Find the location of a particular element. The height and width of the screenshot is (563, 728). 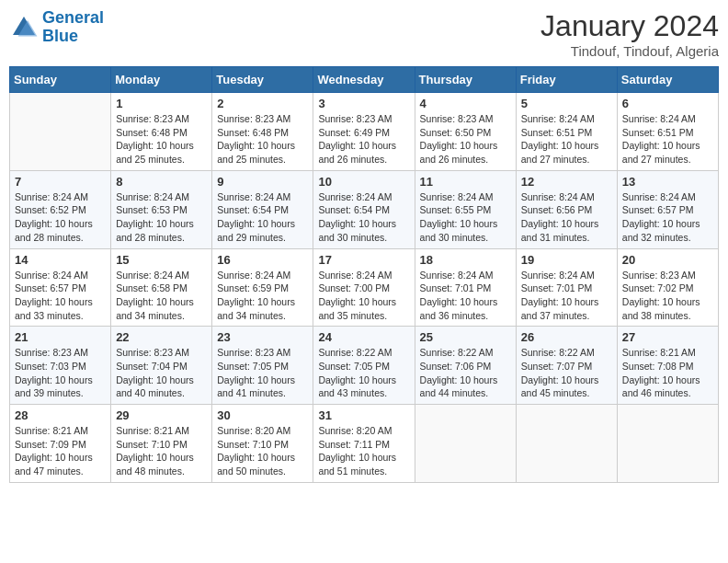

day-number: 13 is located at coordinates (667, 182).